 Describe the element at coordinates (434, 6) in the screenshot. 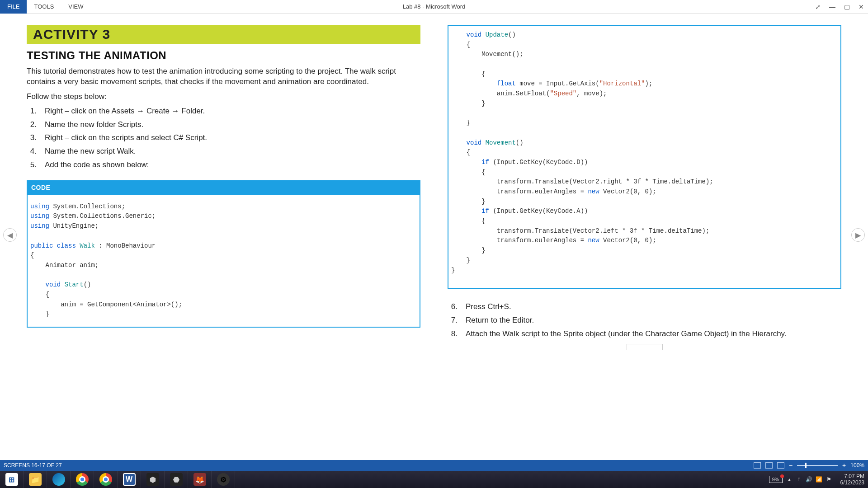

I see `window-title: Lab #8 - Microsoft Word` at that location.